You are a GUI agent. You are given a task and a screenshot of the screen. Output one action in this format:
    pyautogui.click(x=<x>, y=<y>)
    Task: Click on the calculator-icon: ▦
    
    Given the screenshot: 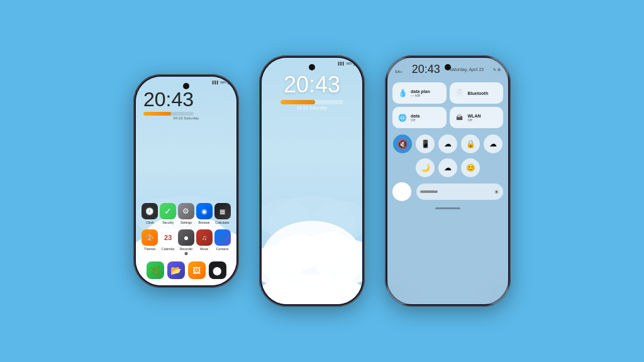 What is the action you would take?
    pyautogui.click(x=223, y=211)
    